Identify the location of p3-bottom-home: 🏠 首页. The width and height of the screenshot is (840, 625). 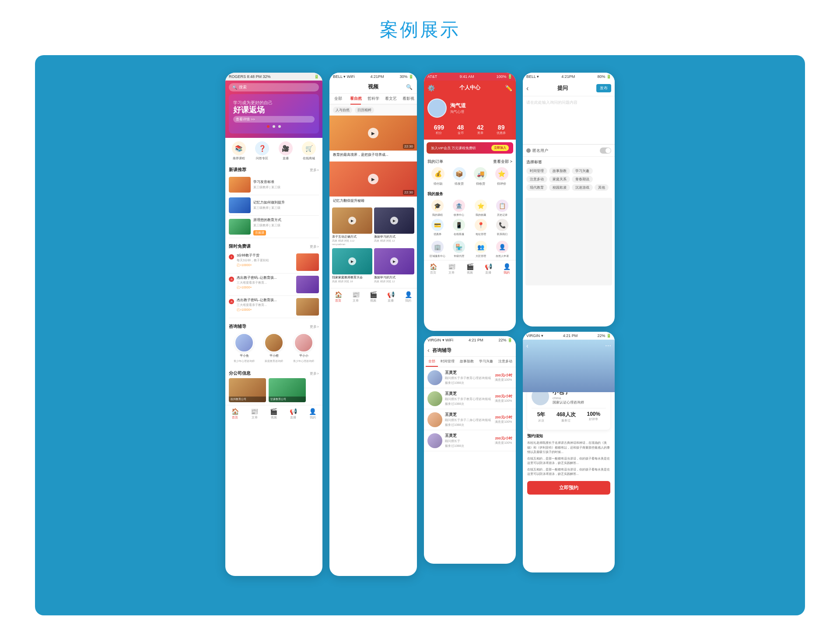
(433, 269).